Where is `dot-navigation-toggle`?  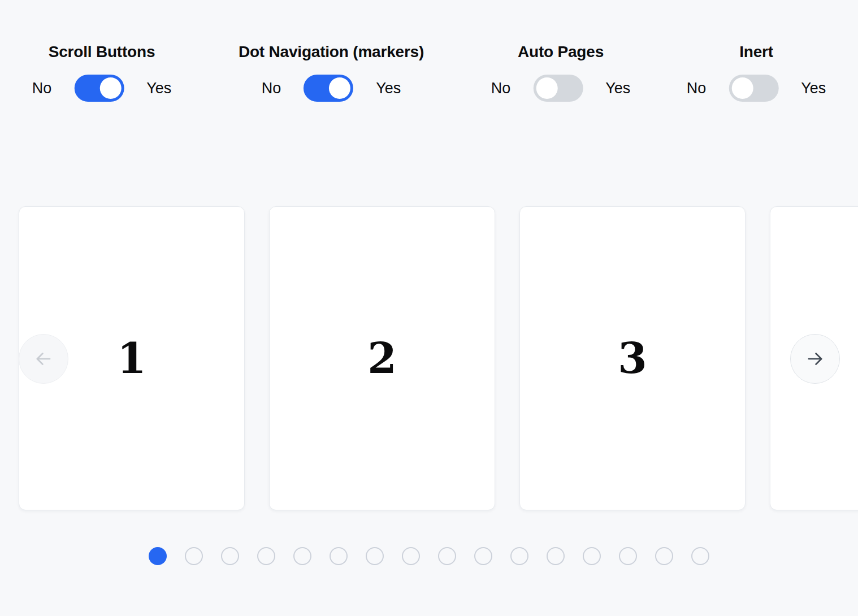 dot-navigation-toggle is located at coordinates (328, 88).